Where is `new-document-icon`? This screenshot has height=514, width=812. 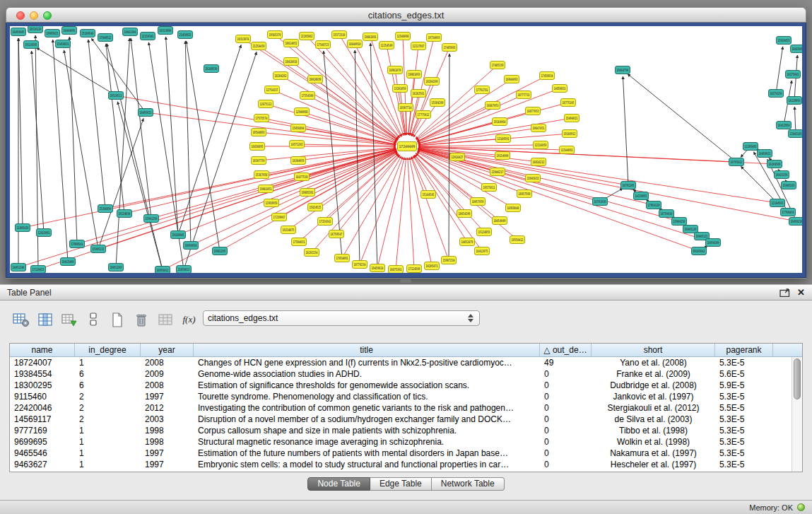 new-document-icon is located at coordinates (117, 320).